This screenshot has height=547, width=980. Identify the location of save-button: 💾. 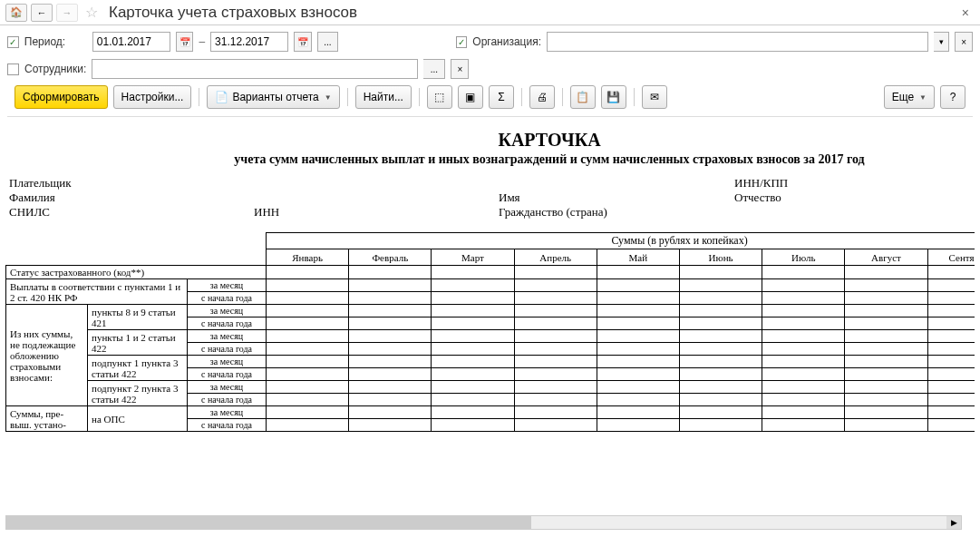
(614, 97).